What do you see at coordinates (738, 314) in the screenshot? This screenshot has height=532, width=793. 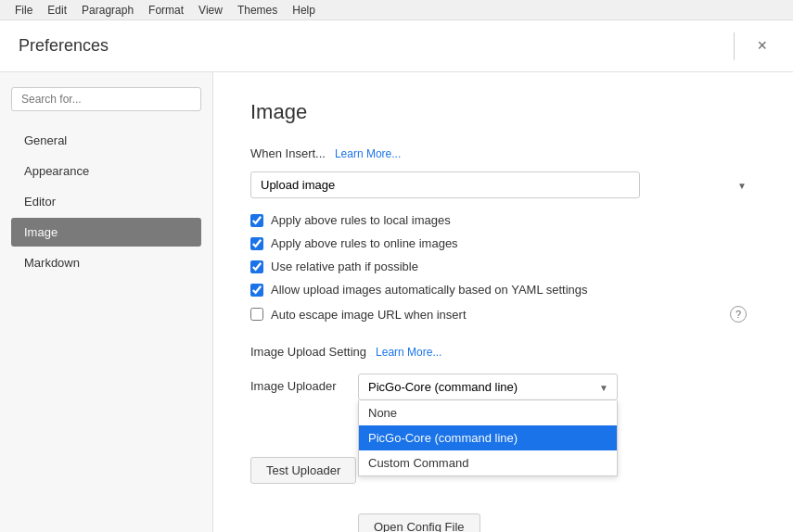 I see `help-icon: ?` at bounding box center [738, 314].